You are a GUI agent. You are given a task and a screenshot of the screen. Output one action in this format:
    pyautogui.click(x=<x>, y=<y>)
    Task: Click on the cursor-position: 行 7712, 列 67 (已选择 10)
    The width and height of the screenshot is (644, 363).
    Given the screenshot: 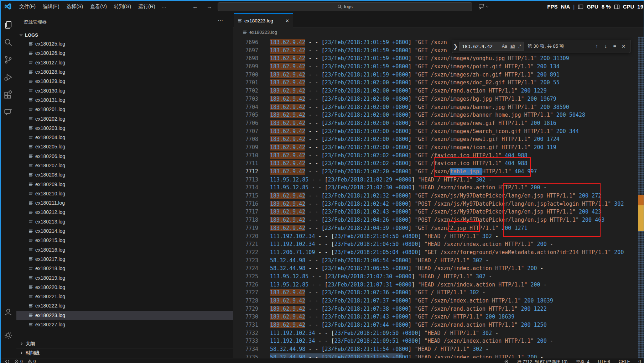 What is the action you would take?
    pyautogui.click(x=542, y=361)
    